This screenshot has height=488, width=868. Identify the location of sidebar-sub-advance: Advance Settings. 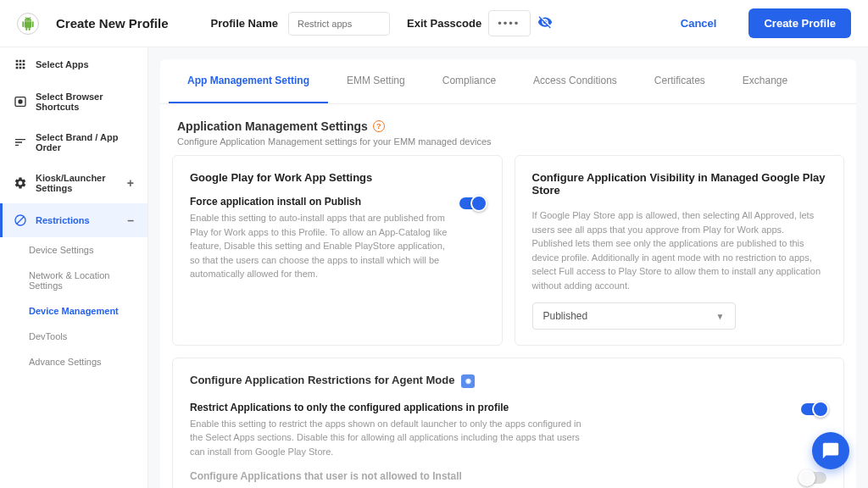
(74, 362).